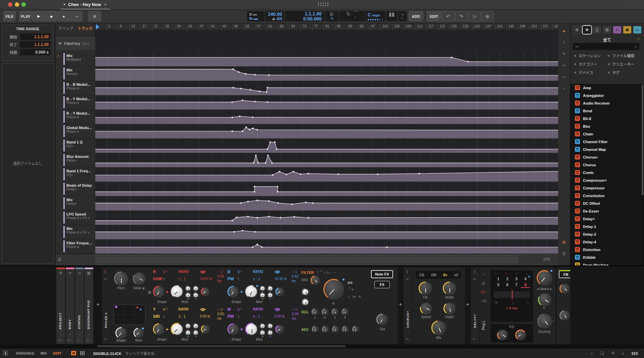 The height and width of the screenshot is (358, 644). What do you see at coordinates (396, 27) in the screenshot?
I see `ruler-tick: 105` at bounding box center [396, 27].